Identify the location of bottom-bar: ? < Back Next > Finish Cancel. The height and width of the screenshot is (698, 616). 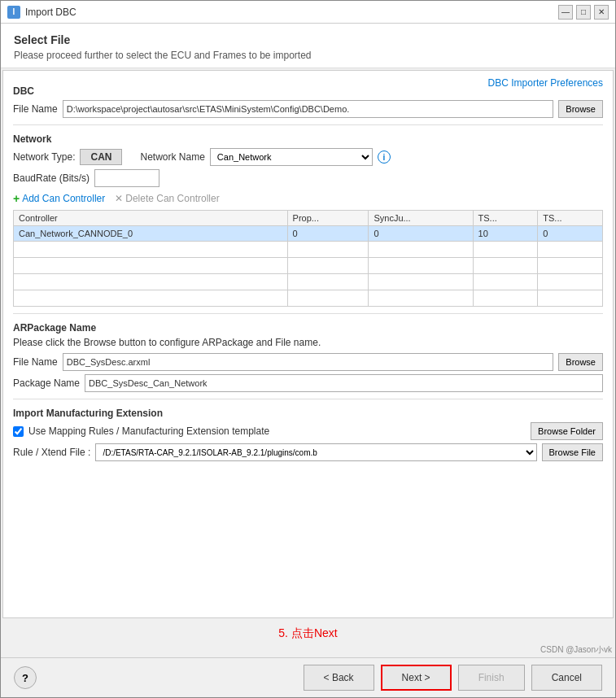
(308, 677).